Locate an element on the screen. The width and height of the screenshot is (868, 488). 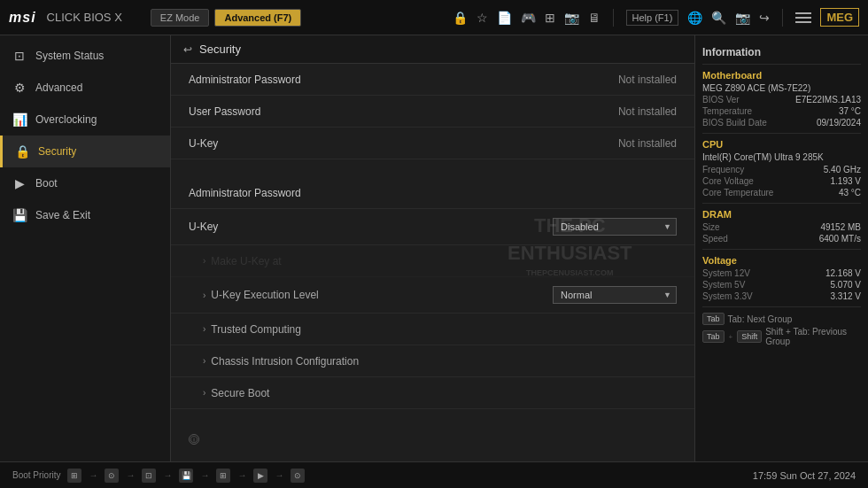
secure-boot-row: › Secure Boot is located at coordinates (432, 393).